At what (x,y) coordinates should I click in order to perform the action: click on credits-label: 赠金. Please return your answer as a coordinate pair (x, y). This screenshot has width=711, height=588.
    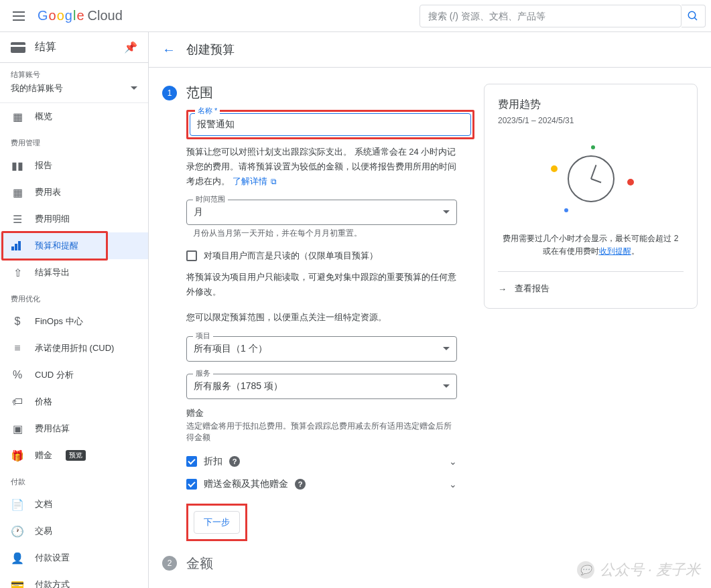
    Looking at the image, I should click on (322, 413).